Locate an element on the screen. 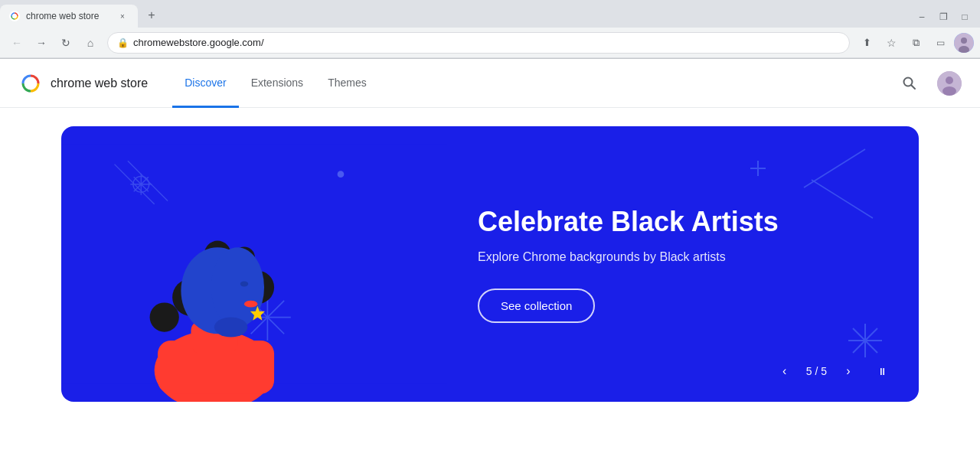 This screenshot has height=463, width=980. reload-icon: ↻ is located at coordinates (66, 43).